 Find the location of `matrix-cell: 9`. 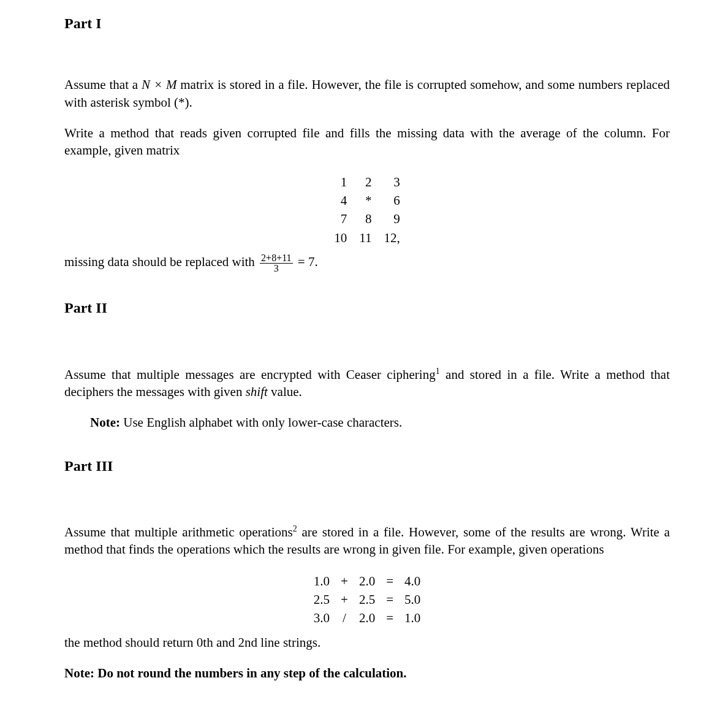

matrix-cell: 9 is located at coordinates (392, 219).